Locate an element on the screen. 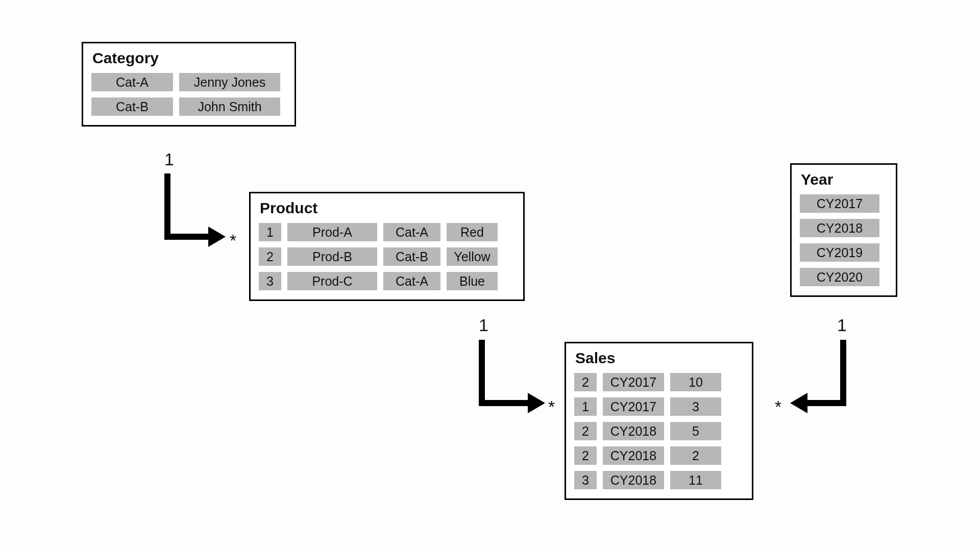 Image resolution: width=980 pixels, height=551 pixels. table-row: CY2019 is located at coordinates (844, 253).